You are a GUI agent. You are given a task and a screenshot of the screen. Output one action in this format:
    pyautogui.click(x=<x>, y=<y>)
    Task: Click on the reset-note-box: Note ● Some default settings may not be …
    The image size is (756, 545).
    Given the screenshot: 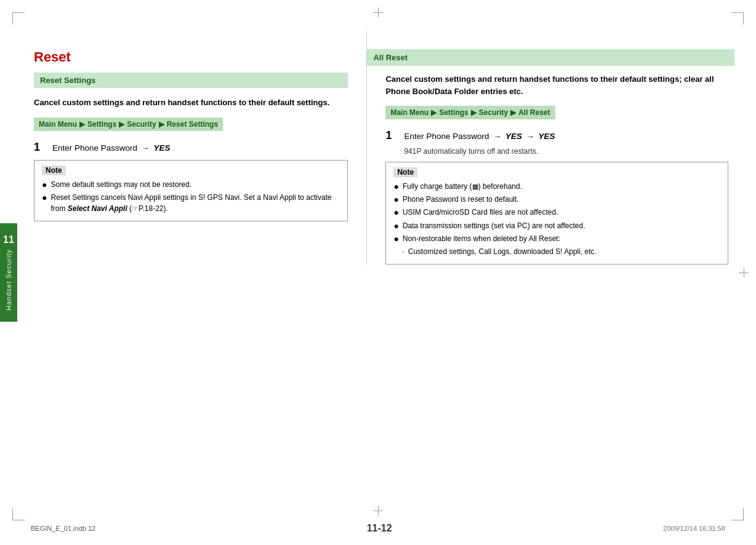 What is the action you would take?
    pyautogui.click(x=191, y=191)
    